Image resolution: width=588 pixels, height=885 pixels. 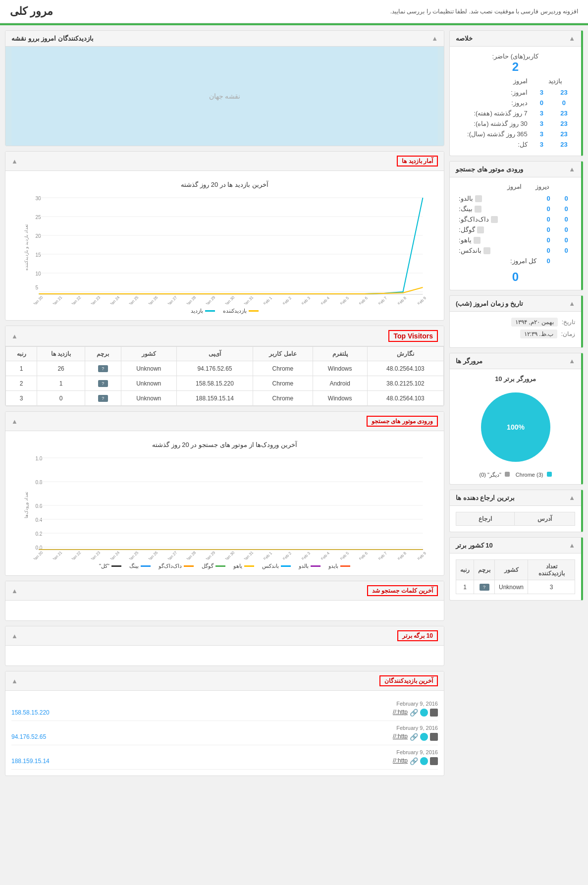 I want to click on visitor-ip: 94.176.52.65, so click(x=29, y=737).